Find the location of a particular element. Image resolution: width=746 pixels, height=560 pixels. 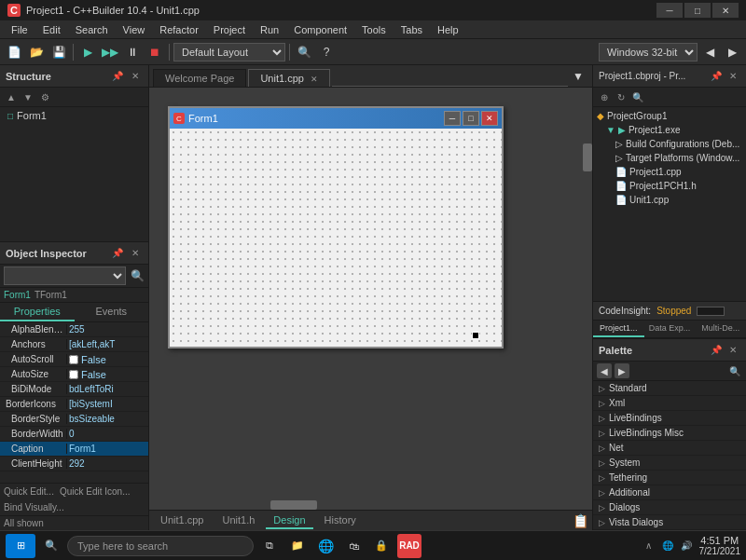

toolbar-extra2: ▶ is located at coordinates (732, 52).